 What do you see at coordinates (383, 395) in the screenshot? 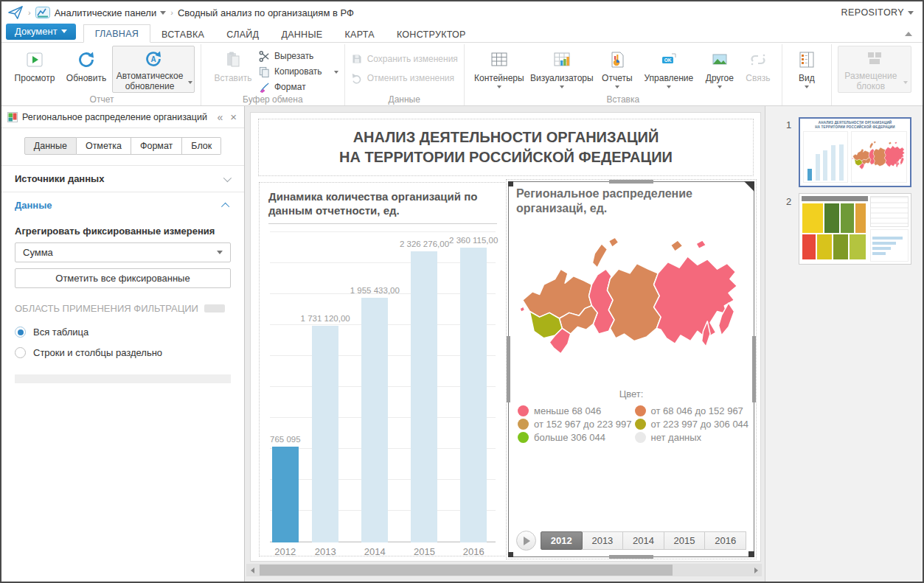
I see `bar-columns: 765 09520121 731 120,0020131 955 433,002…` at bounding box center [383, 395].